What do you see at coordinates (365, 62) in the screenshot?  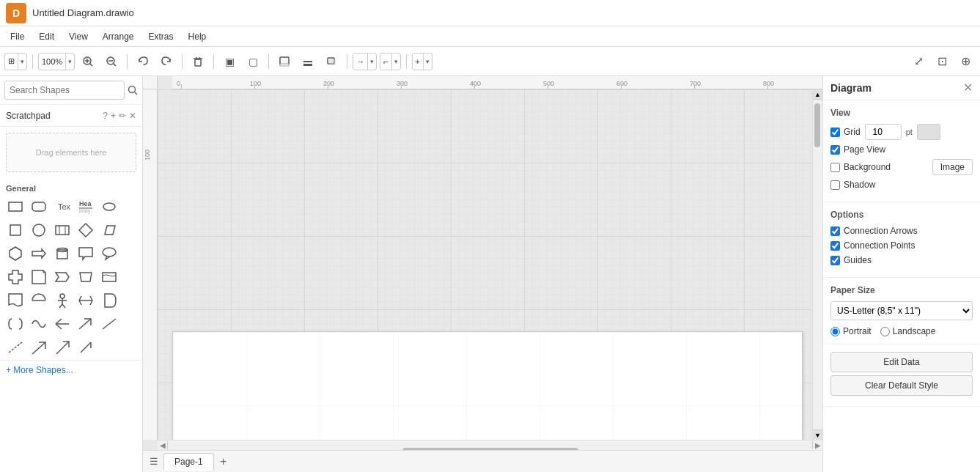 I see `connection-style: → ▾` at bounding box center [365, 62].